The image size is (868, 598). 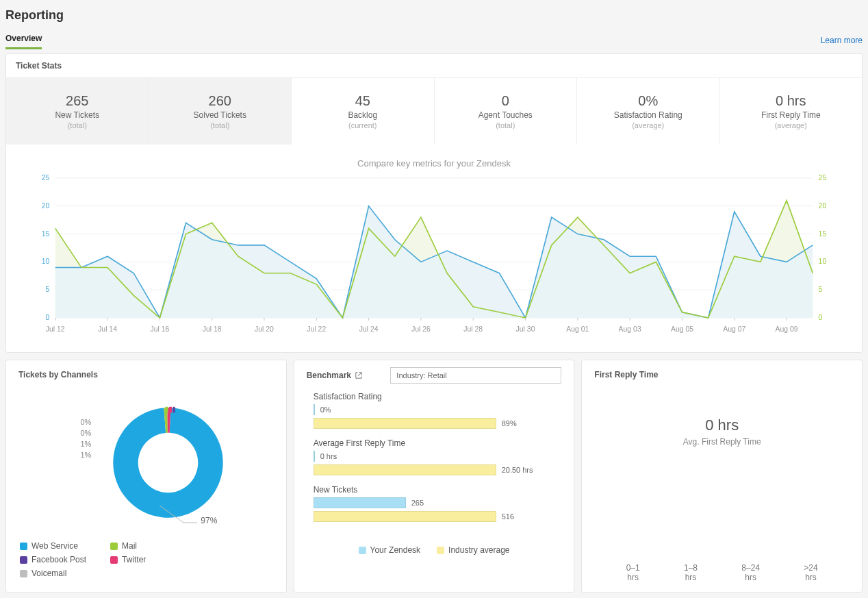 I want to click on stat-value: 0 hrs, so click(x=791, y=101).